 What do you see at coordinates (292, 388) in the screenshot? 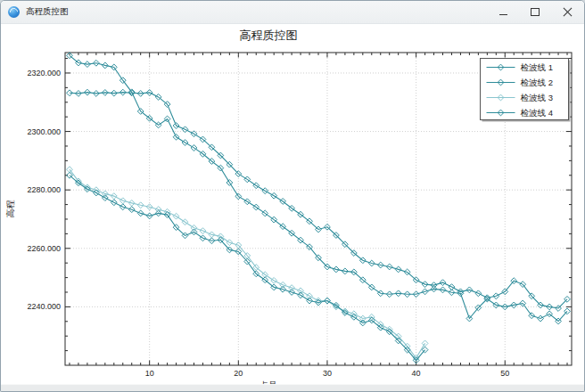
I see `status-bar` at bounding box center [292, 388].